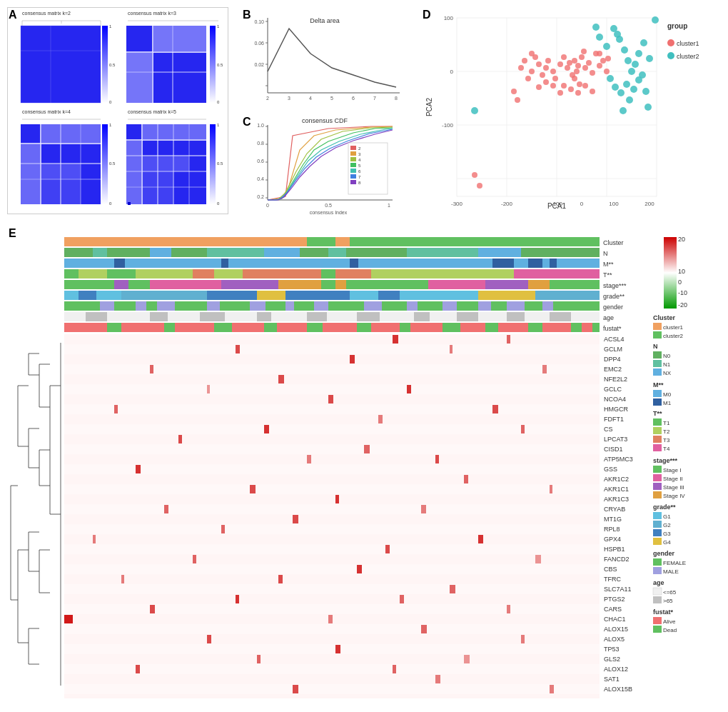  I want to click on stage-anno-segments, so click(332, 284).